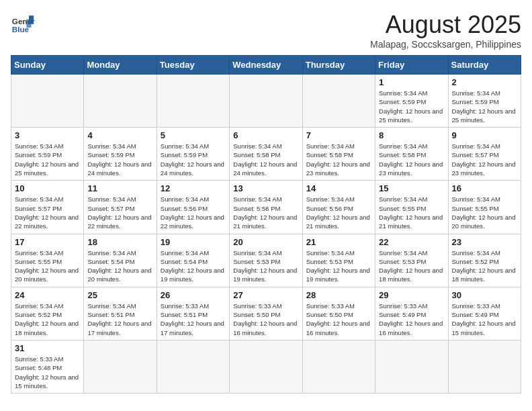 The height and width of the screenshot is (411, 532). What do you see at coordinates (339, 242) in the screenshot?
I see `day-number: 21` at bounding box center [339, 242].